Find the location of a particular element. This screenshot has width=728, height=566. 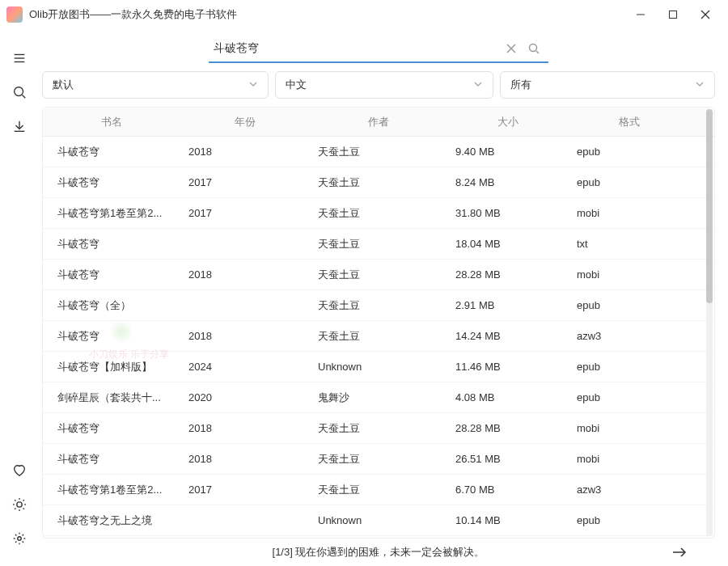

table-row: 斗破苍穹2018天蚕土豆9.40 MBepub is located at coordinates (379, 152).